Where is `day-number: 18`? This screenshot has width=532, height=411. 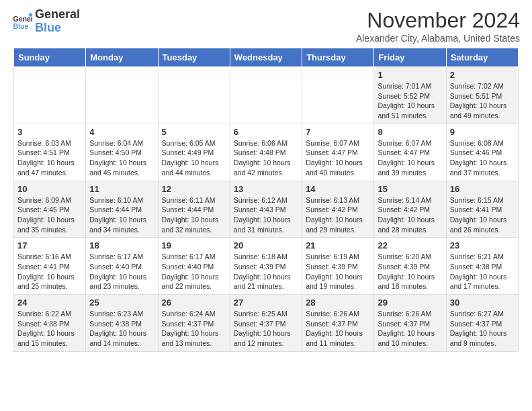 day-number: 18 is located at coordinates (122, 246).